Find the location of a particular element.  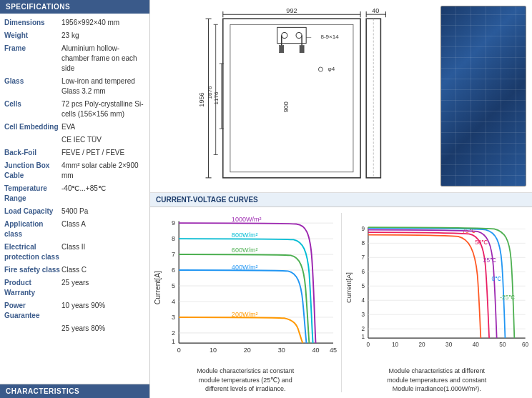

svg-text: 0℃ is located at coordinates (496, 279).